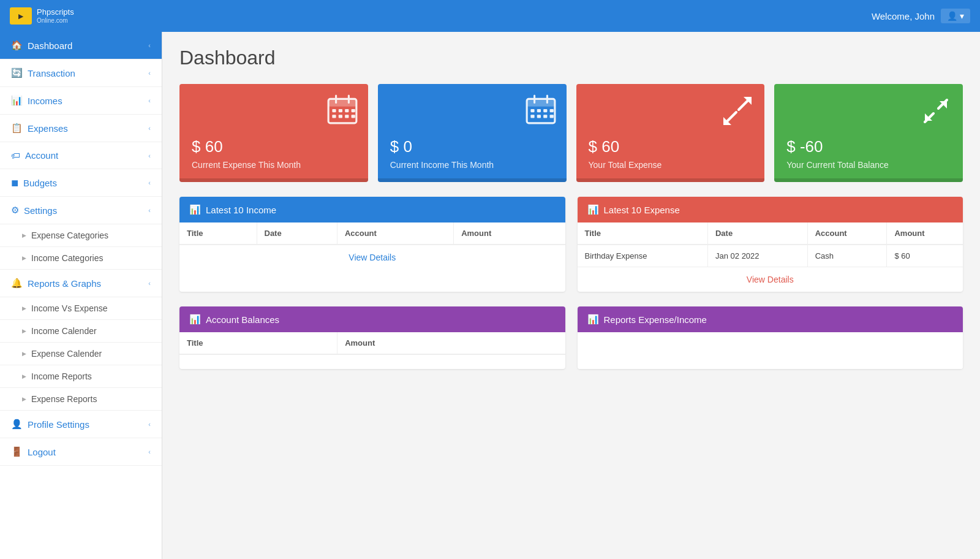  Describe the element at coordinates (571, 58) in the screenshot. I see `page-title: Dashboard` at that location.